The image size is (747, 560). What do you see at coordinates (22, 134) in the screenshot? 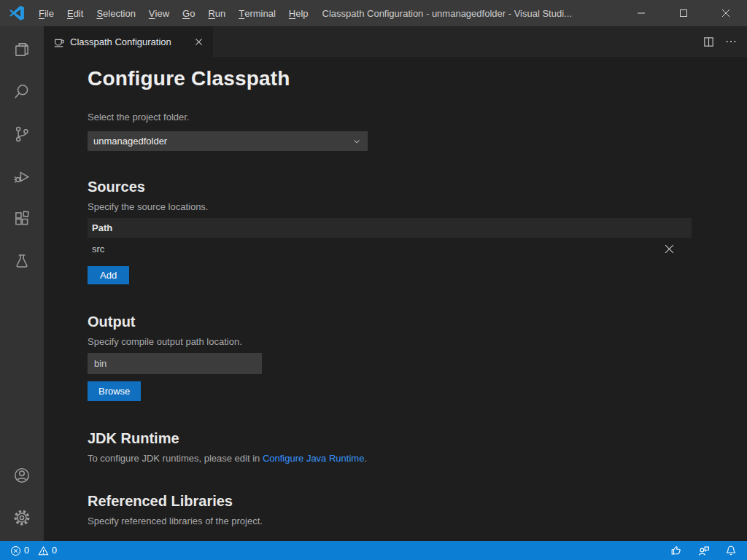
I see `source-control-icon` at bounding box center [22, 134].